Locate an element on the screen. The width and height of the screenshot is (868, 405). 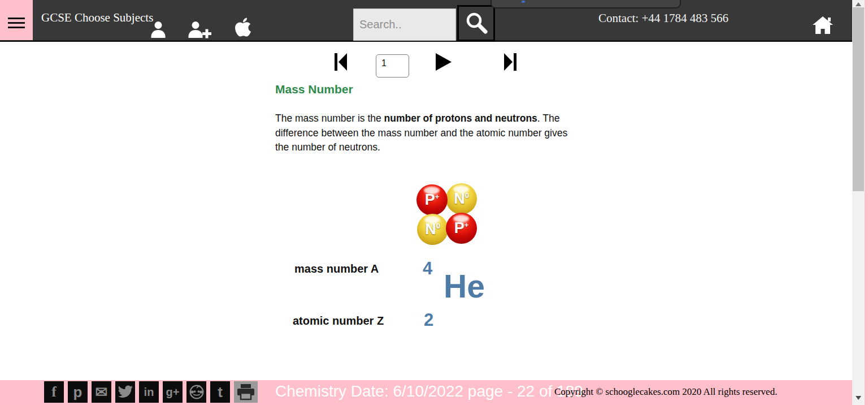
google-plus-glyph: g+ is located at coordinates (173, 393).